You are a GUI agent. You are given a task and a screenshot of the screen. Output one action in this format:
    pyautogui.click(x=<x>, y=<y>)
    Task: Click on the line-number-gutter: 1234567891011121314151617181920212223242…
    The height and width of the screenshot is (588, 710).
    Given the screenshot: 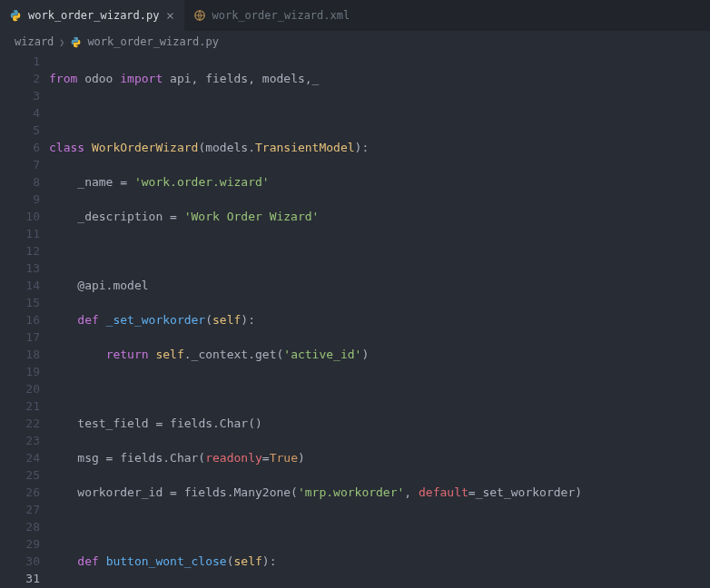 What is the action you would take?
    pyautogui.click(x=25, y=320)
    